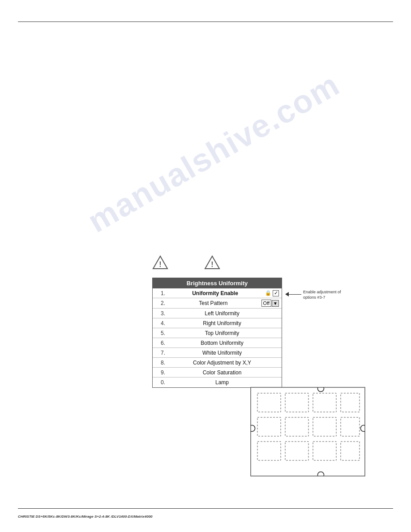 This screenshot has height=532, width=411. Describe the element at coordinates (217, 373) in the screenshot. I see `menu-row-color-saturation: 9. Color Saturation` at that location.